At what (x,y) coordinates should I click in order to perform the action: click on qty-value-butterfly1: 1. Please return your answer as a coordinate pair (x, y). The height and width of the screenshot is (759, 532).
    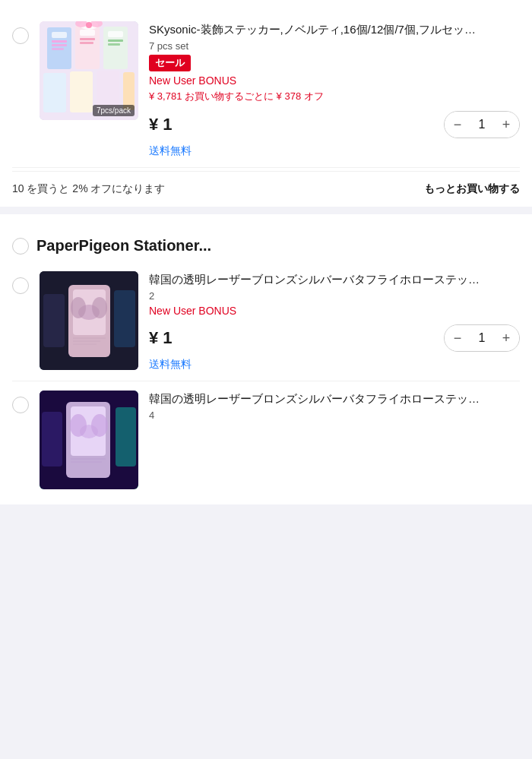
    Looking at the image, I should click on (482, 338).